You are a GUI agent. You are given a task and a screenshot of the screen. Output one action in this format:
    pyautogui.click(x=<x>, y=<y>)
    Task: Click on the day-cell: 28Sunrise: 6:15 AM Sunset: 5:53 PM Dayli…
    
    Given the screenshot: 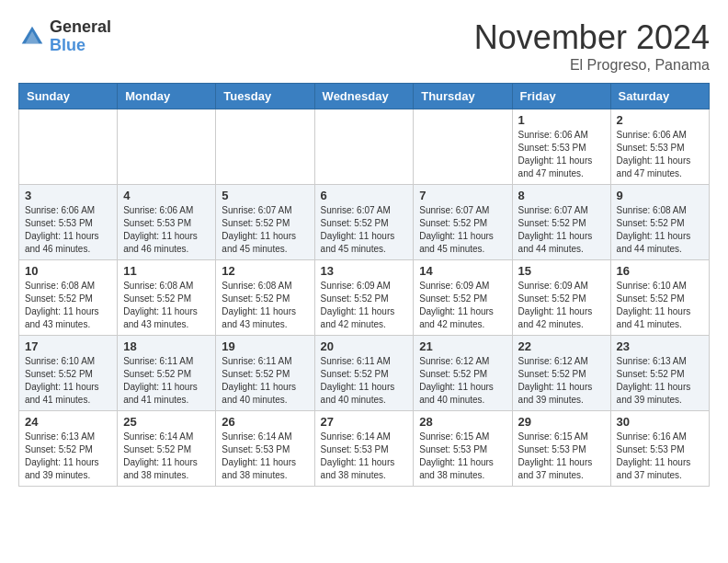 What is the action you would take?
    pyautogui.click(x=463, y=449)
    